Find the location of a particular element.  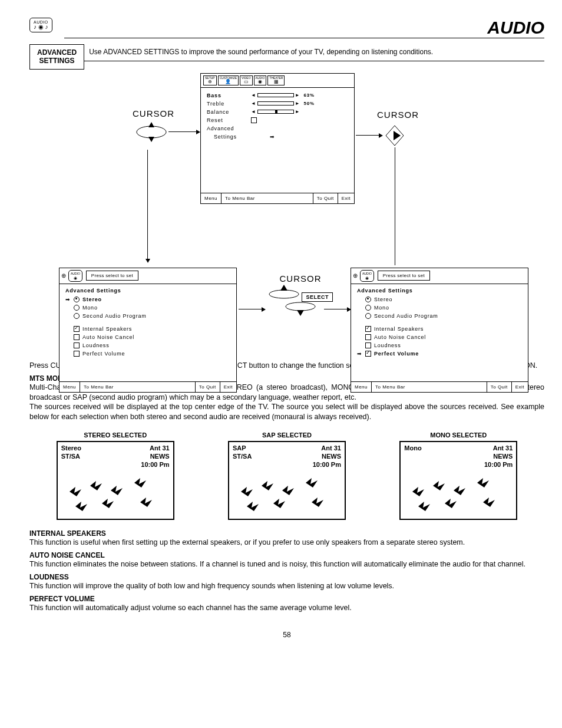

anc-title: AUTO NOISE CANCEL is located at coordinates (287, 555).